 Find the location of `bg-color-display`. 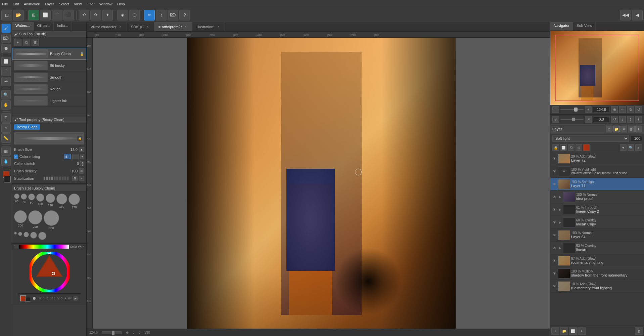

bg-color-display is located at coordinates (28, 299).